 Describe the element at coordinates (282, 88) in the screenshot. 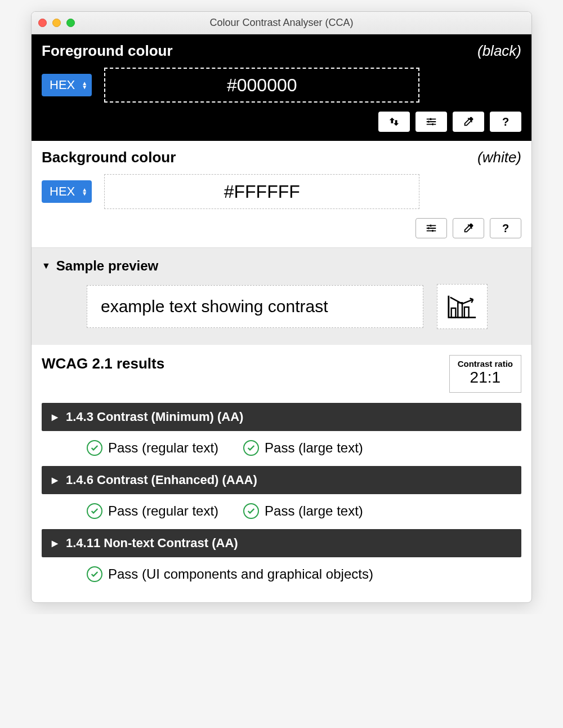

I see `foreground-panel: Foreground colour (black) HEX ▲▼ #000000` at that location.